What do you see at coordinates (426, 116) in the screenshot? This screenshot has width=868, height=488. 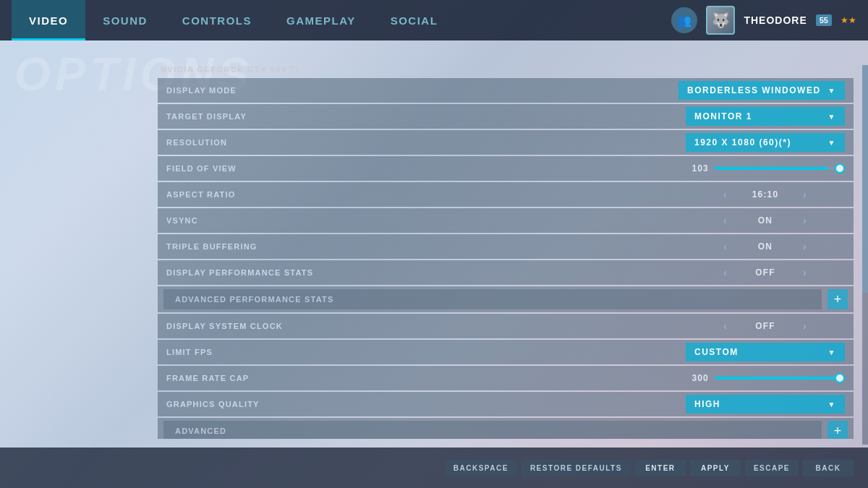 I see `target-display-label: TARGET DISPLAY` at bounding box center [426, 116].